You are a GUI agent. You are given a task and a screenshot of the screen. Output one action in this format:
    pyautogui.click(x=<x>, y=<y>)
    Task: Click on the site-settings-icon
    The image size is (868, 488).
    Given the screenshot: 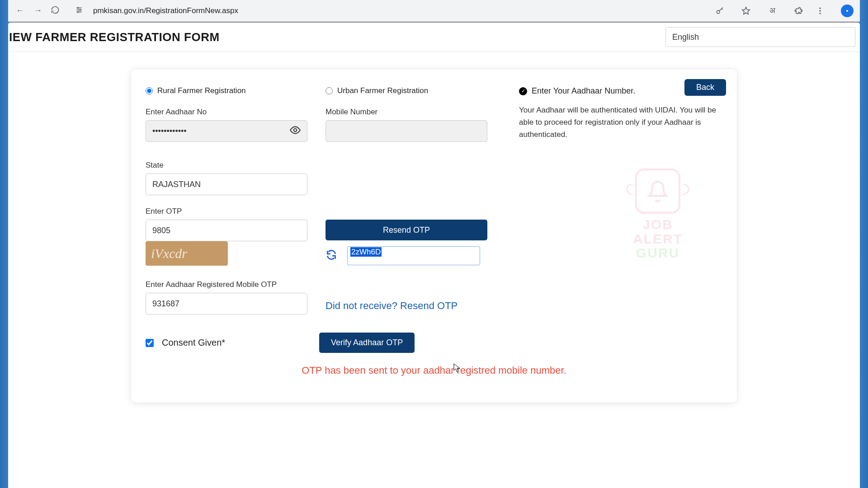 What is the action you would take?
    pyautogui.click(x=79, y=11)
    